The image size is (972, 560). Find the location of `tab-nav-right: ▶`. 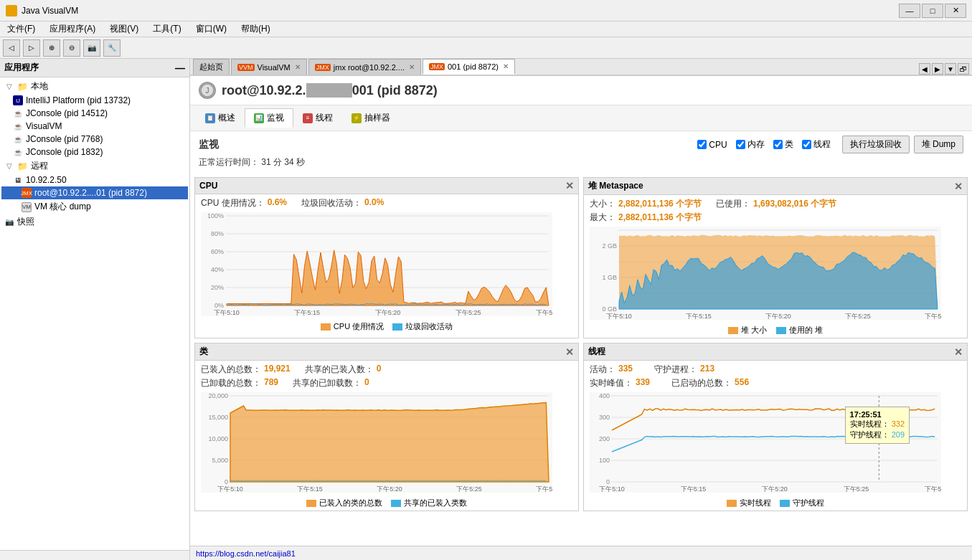

tab-nav-right: ▶ is located at coordinates (938, 69).